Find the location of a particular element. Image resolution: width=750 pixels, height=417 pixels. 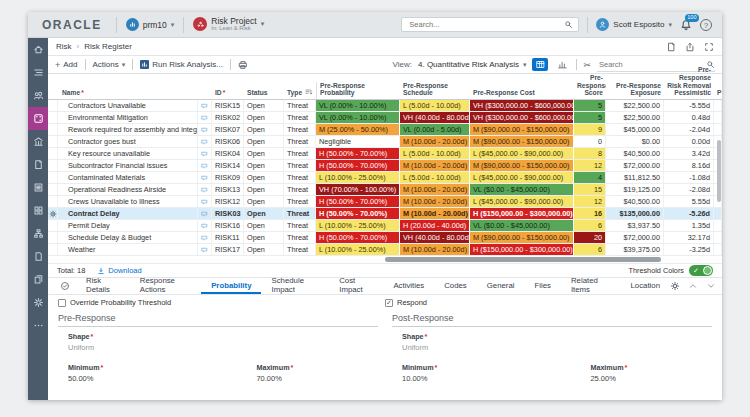

pre-response-risk-removal-cell: -1.08d is located at coordinates (689, 178).